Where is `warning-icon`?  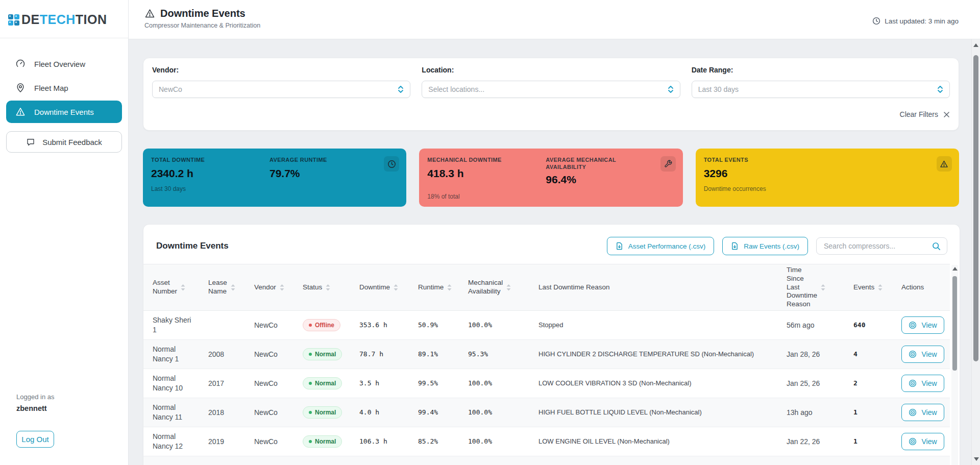
warning-icon is located at coordinates (944, 164).